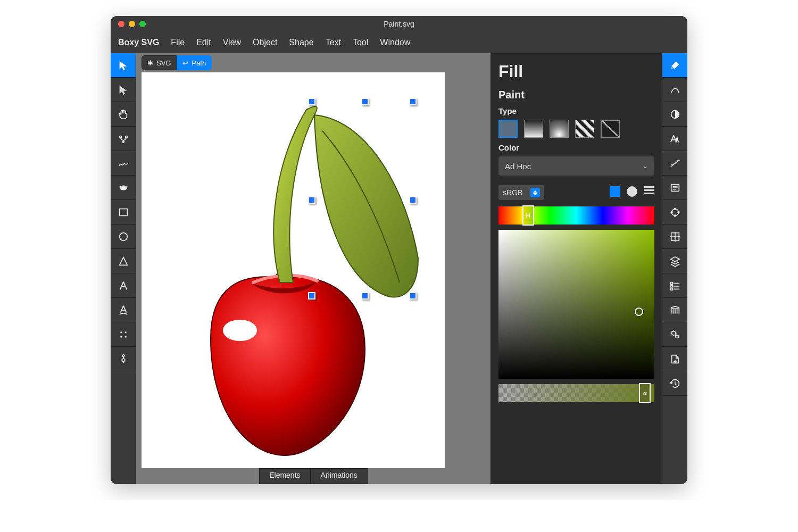  Describe the element at coordinates (123, 237) in the screenshot. I see `ellipse-tool` at that location.